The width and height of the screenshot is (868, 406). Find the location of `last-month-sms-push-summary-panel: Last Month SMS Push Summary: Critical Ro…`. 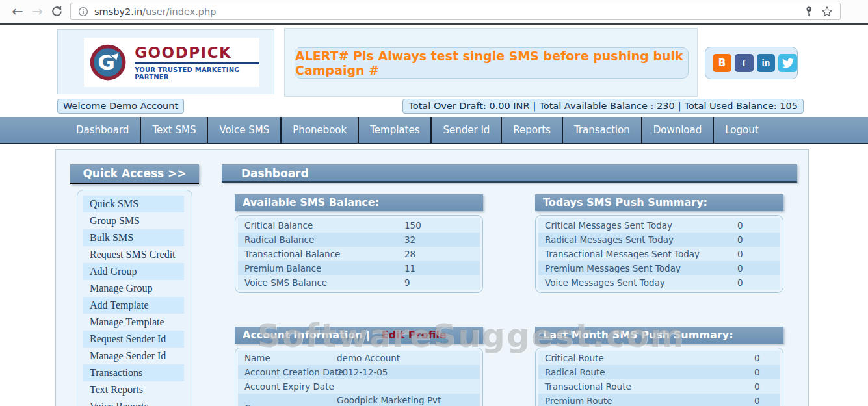

last-month-sms-push-summary-panel: Last Month SMS Push Summary: Critical Ro… is located at coordinates (659, 366).